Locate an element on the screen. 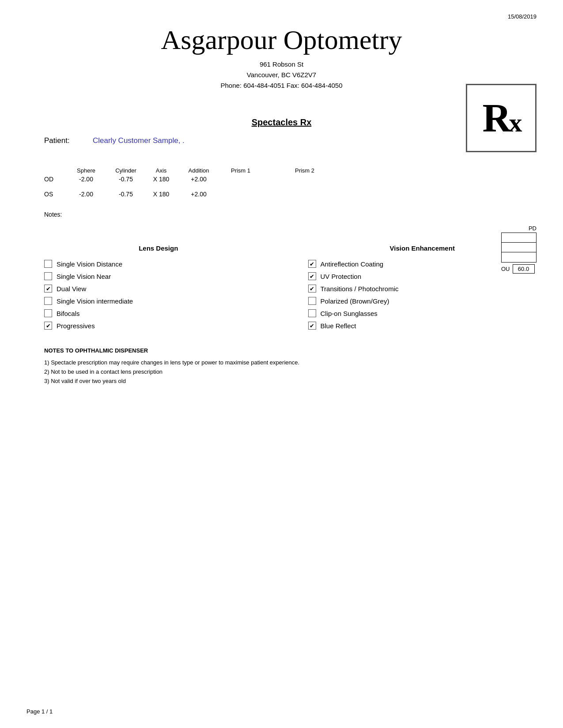  rx-symbol: Rx is located at coordinates (502, 118).